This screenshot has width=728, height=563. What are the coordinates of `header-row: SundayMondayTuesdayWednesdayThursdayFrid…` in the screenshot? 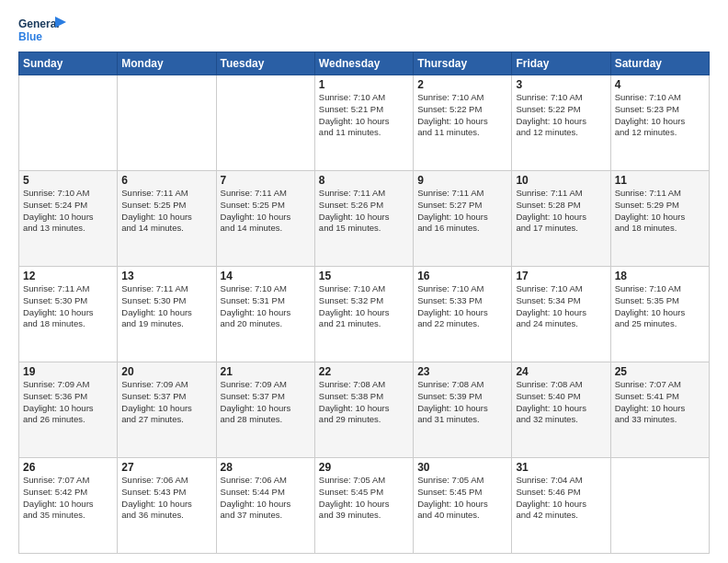 It's located at (364, 64).